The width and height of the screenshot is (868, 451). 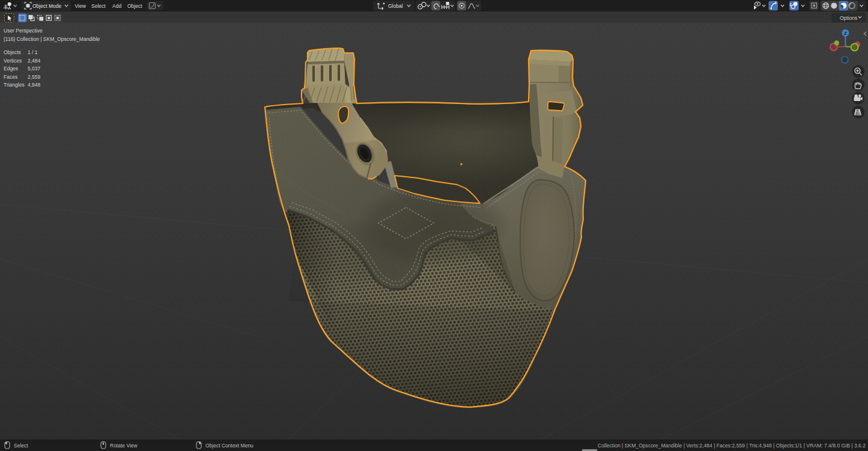 I want to click on svg-text: Faces, so click(x=11, y=77).